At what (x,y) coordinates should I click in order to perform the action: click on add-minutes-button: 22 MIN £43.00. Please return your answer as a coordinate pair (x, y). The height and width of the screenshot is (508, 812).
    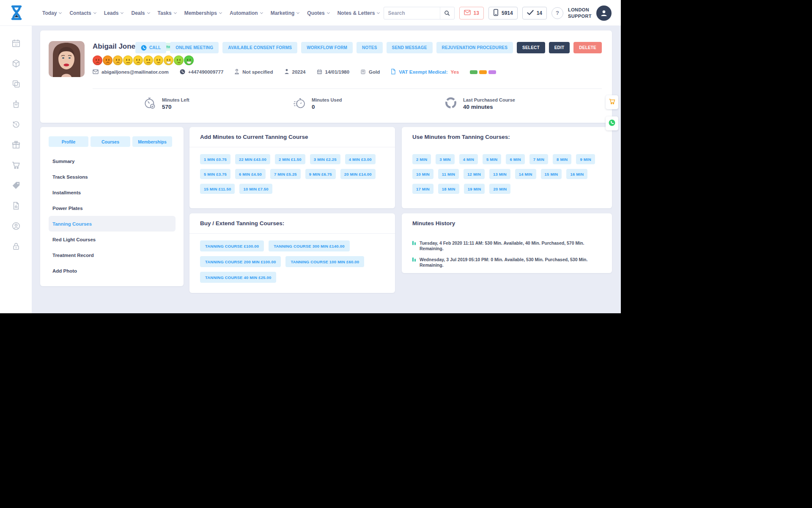
    Looking at the image, I should click on (253, 159).